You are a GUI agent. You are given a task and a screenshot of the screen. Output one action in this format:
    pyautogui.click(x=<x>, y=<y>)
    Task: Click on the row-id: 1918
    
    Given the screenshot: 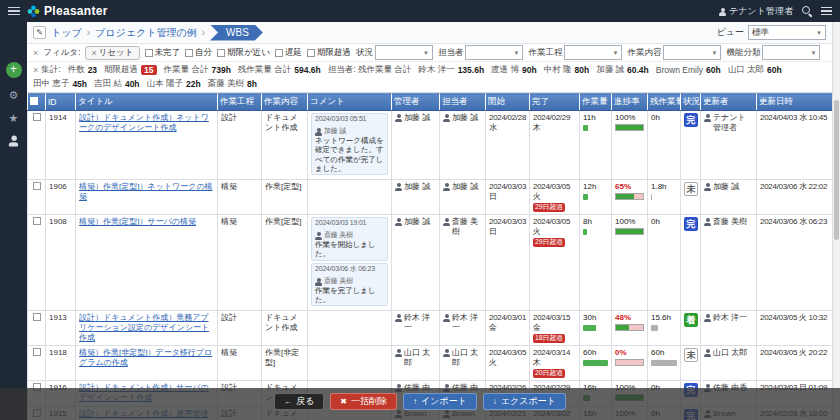 What is the action you would take?
    pyautogui.click(x=61, y=364)
    